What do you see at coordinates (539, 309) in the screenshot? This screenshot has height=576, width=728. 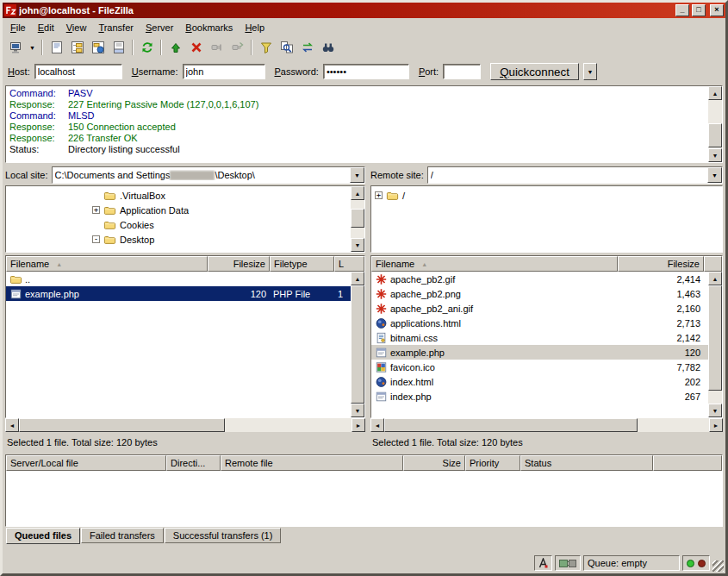 I see `file-row: apache_pb2_ani.gif 2,160` at bounding box center [539, 309].